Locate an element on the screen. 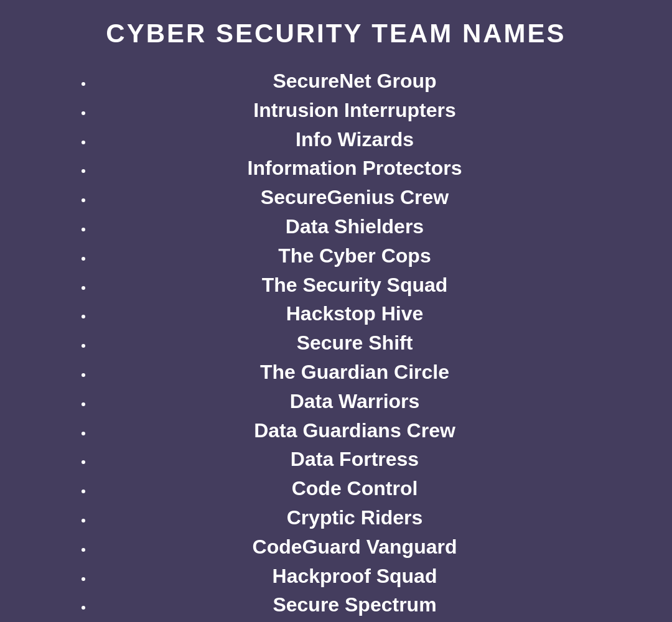 The image size is (672, 622). list-item: Data Fortress is located at coordinates (355, 459).